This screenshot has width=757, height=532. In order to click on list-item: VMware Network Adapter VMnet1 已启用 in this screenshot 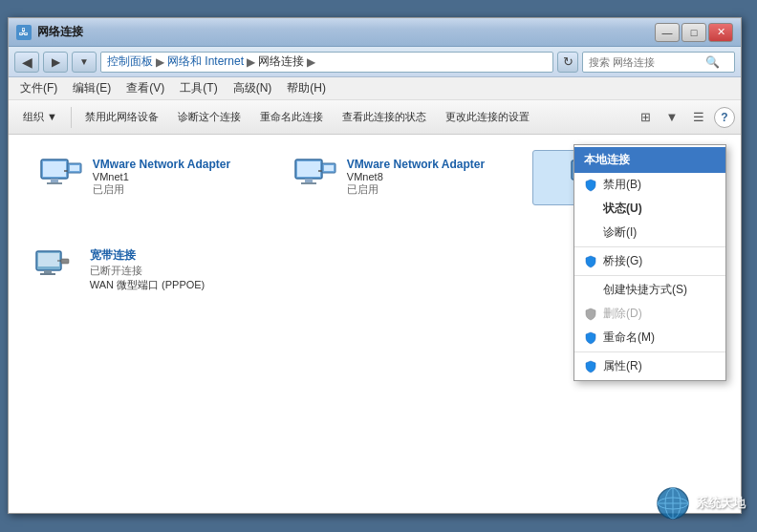, I will do `click(134, 178)`.